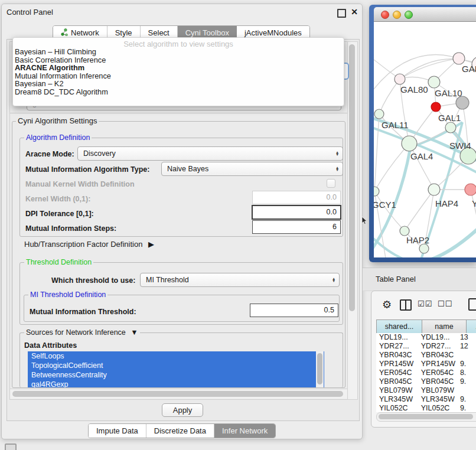 Image resolution: width=476 pixels, height=450 pixels. I want to click on close-traffic-light, so click(385, 15).